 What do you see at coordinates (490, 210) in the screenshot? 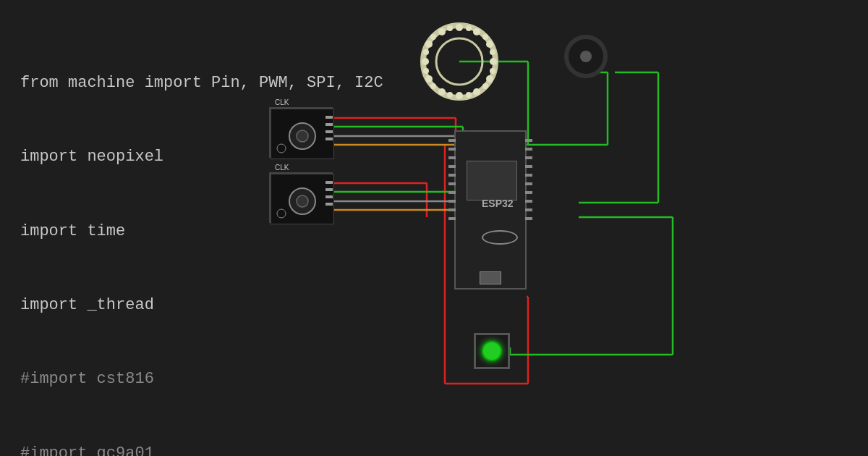
I see `esp32-board: ESP32` at bounding box center [490, 210].